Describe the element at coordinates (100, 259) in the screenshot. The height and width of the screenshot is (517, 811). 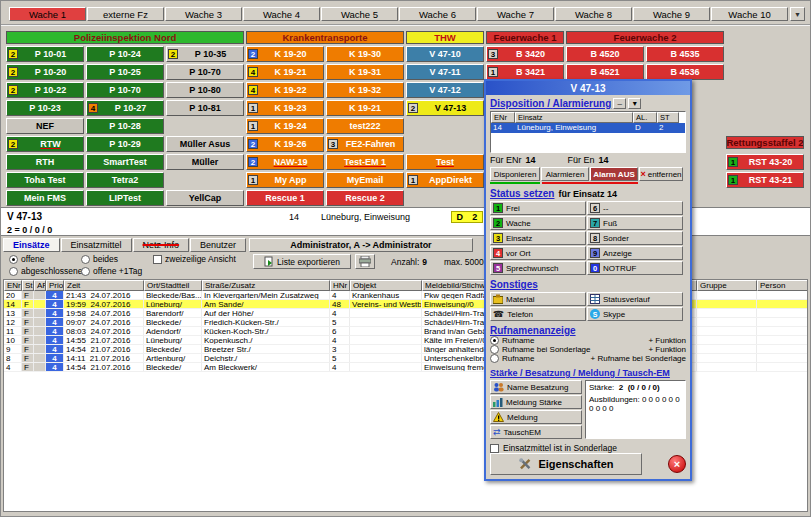
I see `filter-beides: beides` at that location.